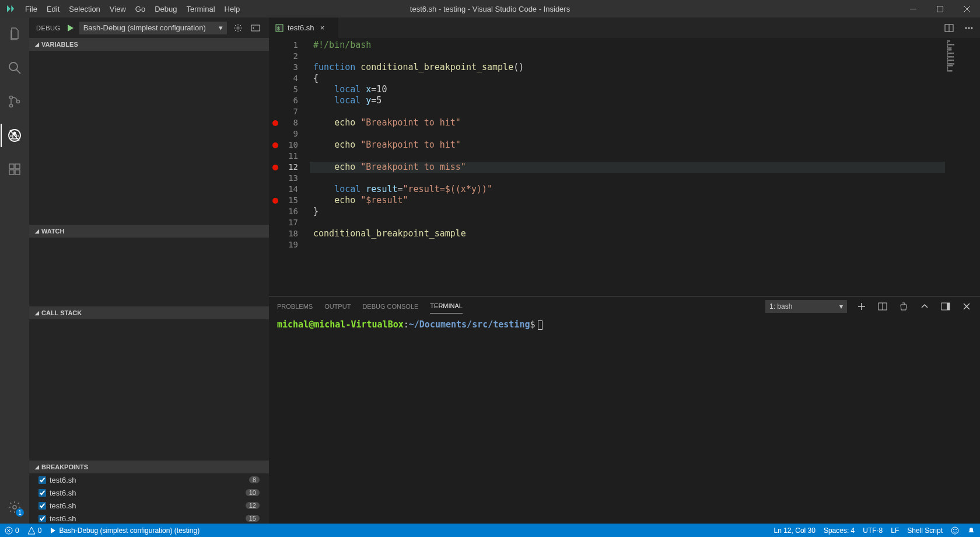 The width and height of the screenshot is (980, 537). Describe the element at coordinates (794, 531) in the screenshot. I see `status-position: Ln 12, Col 30` at that location.